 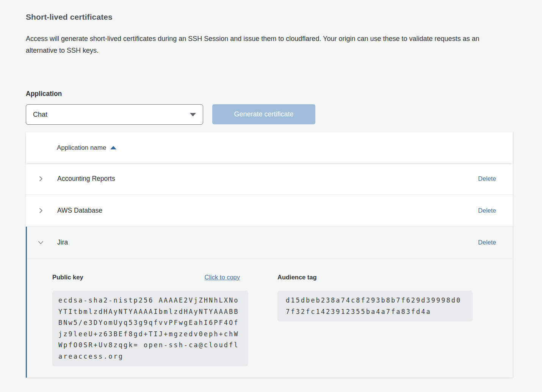 I want to click on application-select-value: Chat, so click(x=111, y=114).